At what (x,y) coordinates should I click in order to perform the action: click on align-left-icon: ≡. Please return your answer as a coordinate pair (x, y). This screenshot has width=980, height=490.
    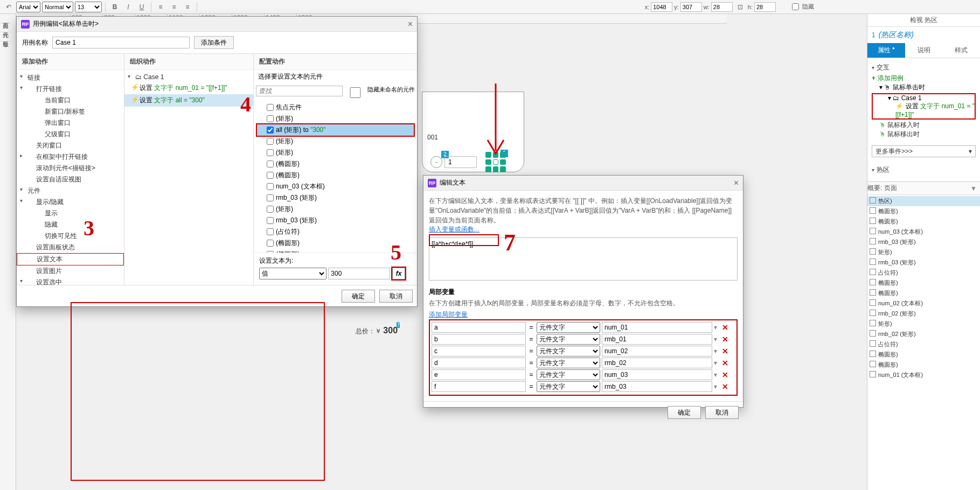
    Looking at the image, I should click on (161, 7).